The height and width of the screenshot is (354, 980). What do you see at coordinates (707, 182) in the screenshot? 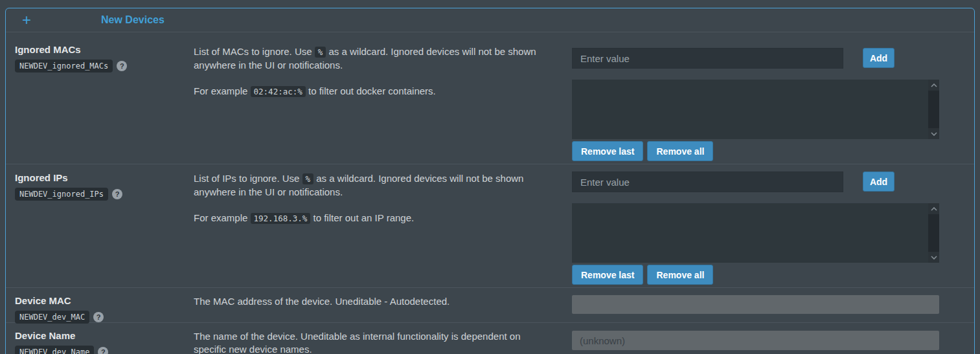
I see `ignored-ips-input` at bounding box center [707, 182].